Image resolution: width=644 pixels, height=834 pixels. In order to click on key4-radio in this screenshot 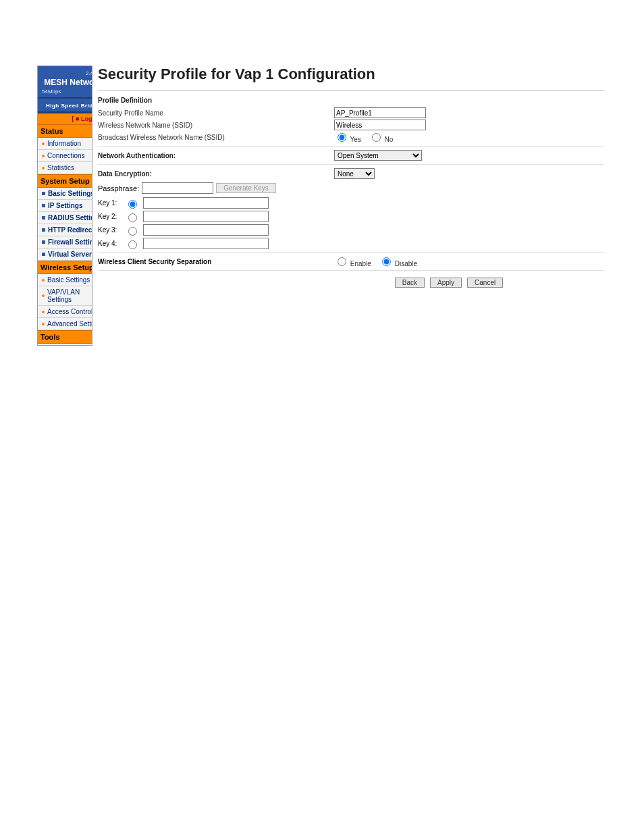, I will do `click(132, 244)`.